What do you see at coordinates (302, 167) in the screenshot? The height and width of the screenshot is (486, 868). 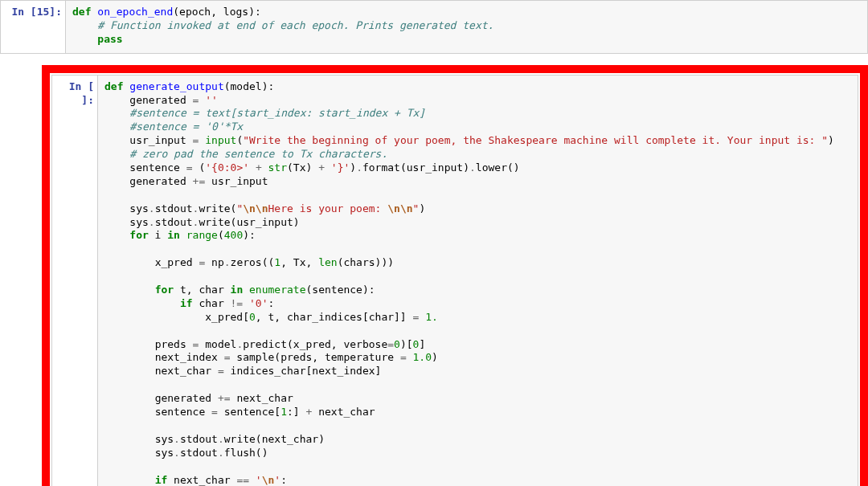 I see `token-pl: (Tx)` at bounding box center [302, 167].